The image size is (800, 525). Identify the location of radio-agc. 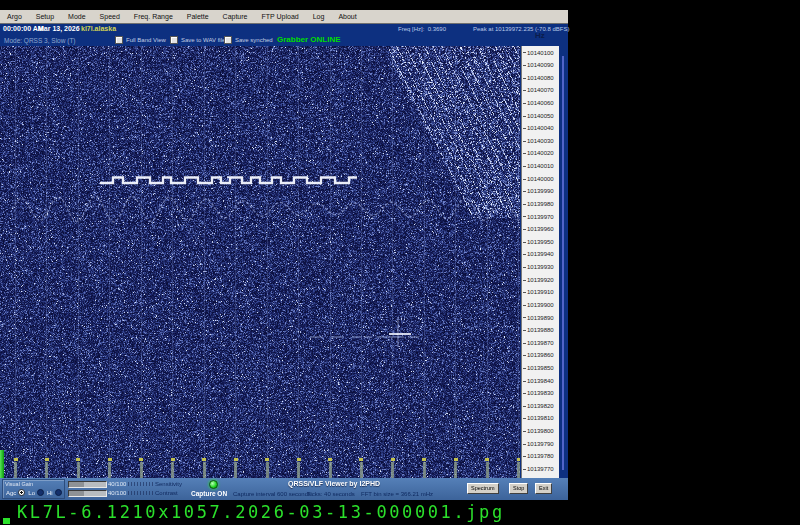
(22, 492).